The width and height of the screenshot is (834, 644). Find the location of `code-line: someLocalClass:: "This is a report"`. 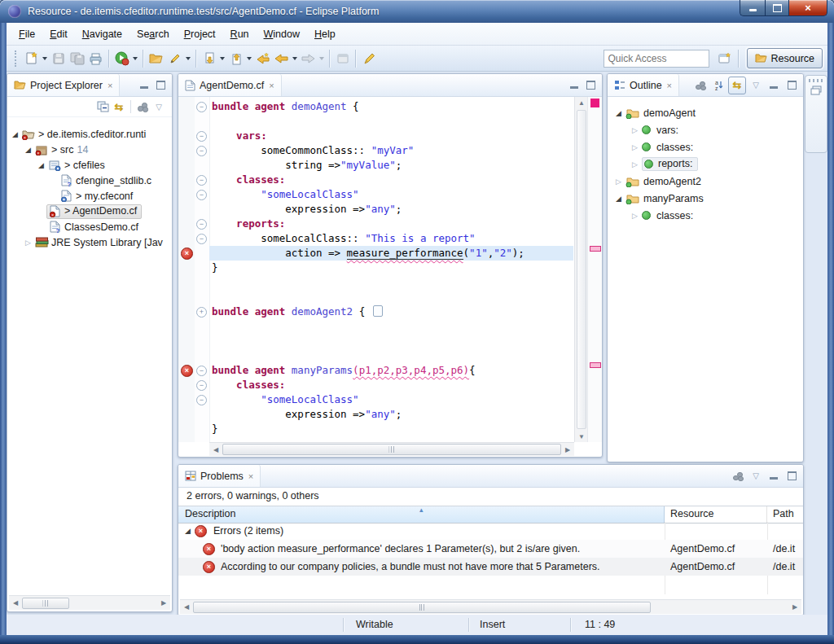

code-line: someLocalClass:: "This is a report" is located at coordinates (391, 239).